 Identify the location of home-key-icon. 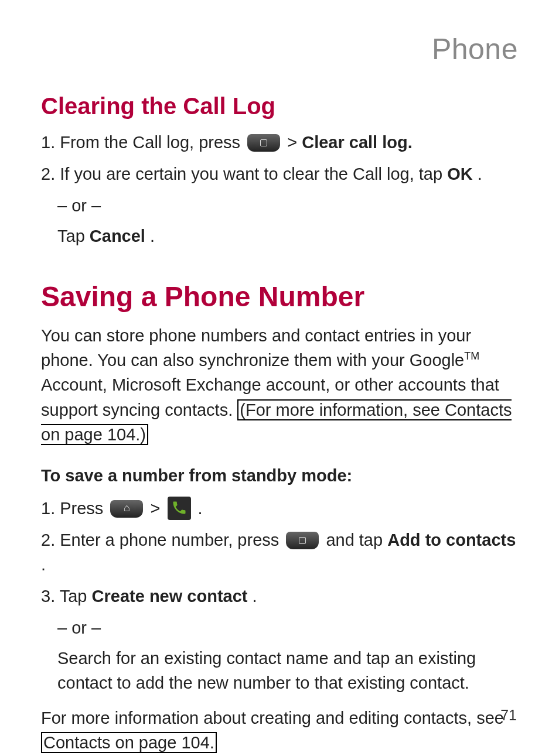
(127, 509).